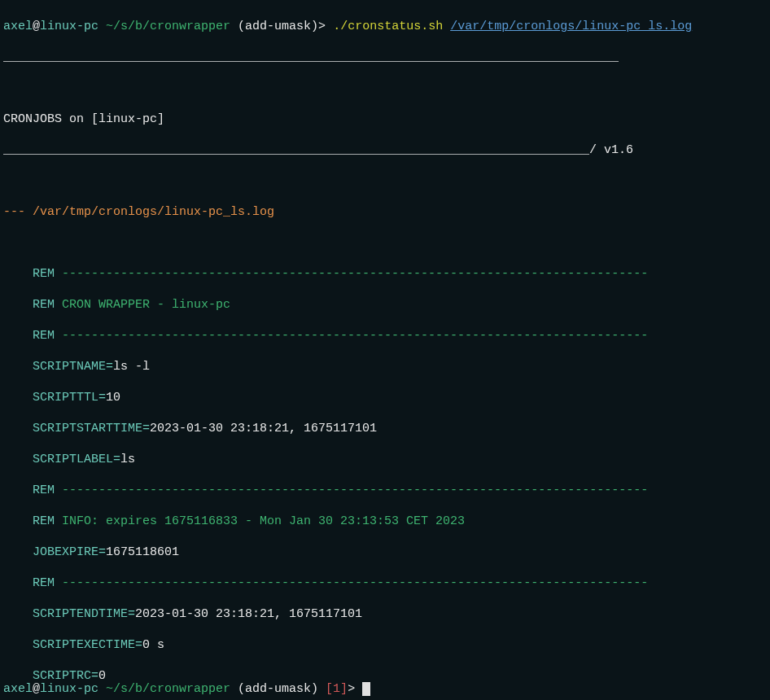  What do you see at coordinates (333, 689) in the screenshot?
I see `prompt-exit-status: [1]` at bounding box center [333, 689].